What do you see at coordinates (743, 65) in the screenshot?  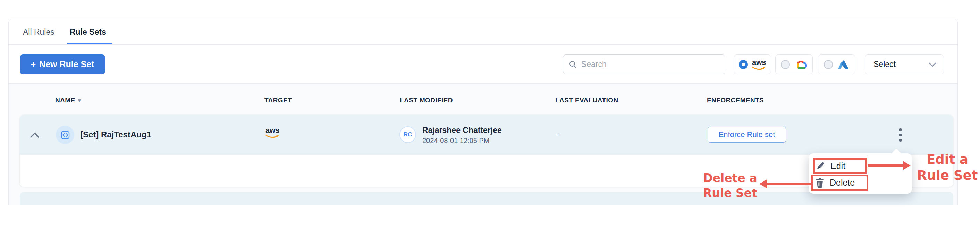 I see `radio-selected-icon` at bounding box center [743, 65].